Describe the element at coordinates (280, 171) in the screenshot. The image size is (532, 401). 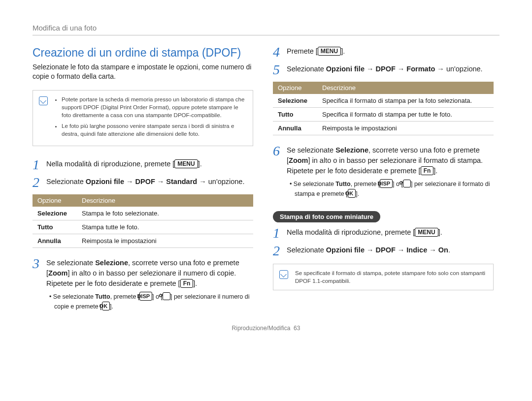
I see `step-number: 6` at that location.